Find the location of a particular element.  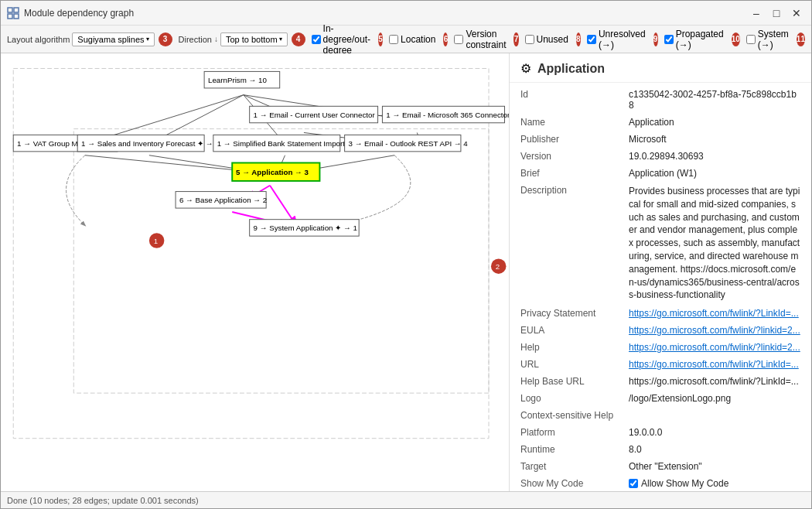

info-label: EULA is located at coordinates (575, 330).